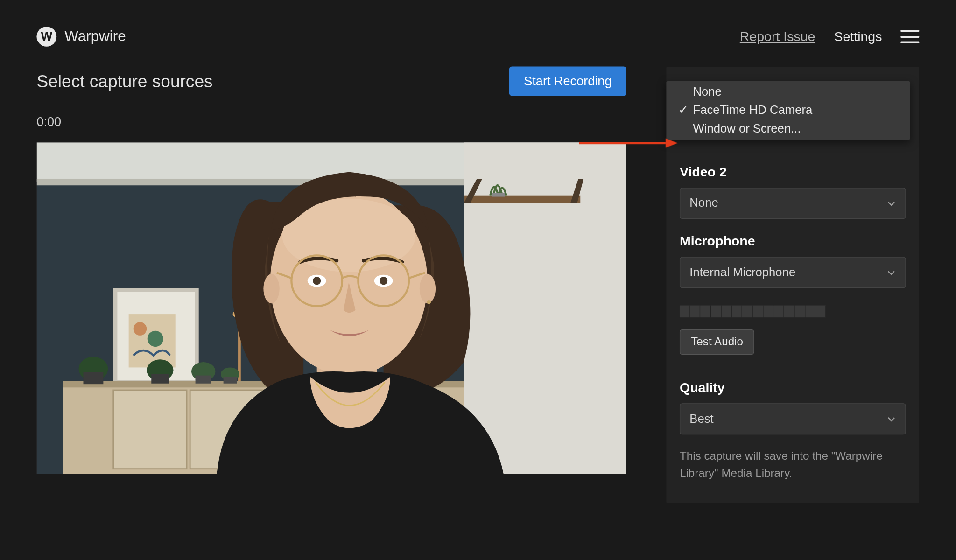 Image resolution: width=956 pixels, height=560 pixels. What do you see at coordinates (753, 312) in the screenshot?
I see `audio-level-meter` at bounding box center [753, 312].